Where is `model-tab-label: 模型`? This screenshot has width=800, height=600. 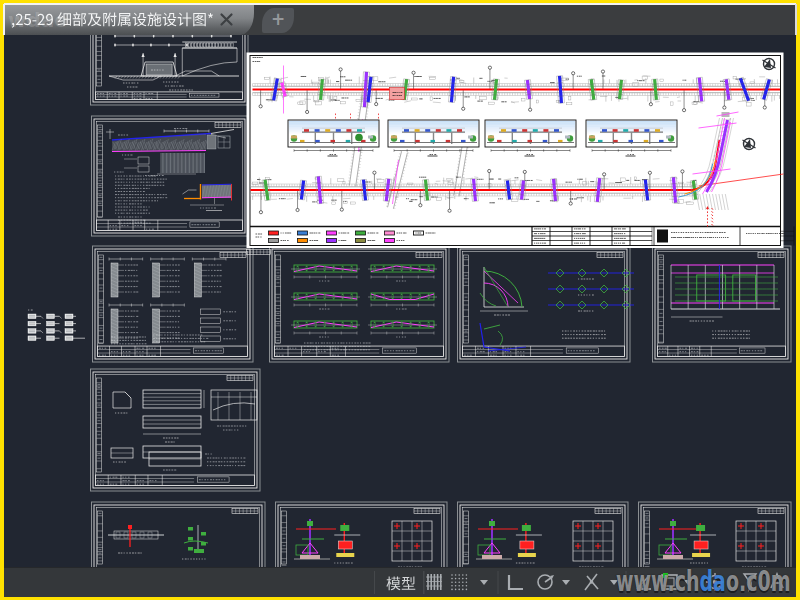
model-tab-label: 模型 is located at coordinates (378, 568).